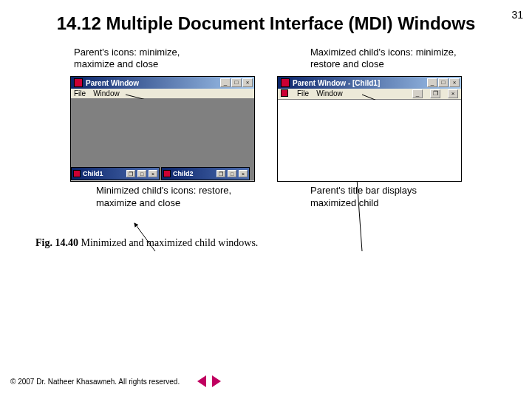 The image size is (532, 399). Describe the element at coordinates (384, 197) in the screenshot. I see `label-titlebar-child: Parent's title bar displays maximized ch…` at that location.